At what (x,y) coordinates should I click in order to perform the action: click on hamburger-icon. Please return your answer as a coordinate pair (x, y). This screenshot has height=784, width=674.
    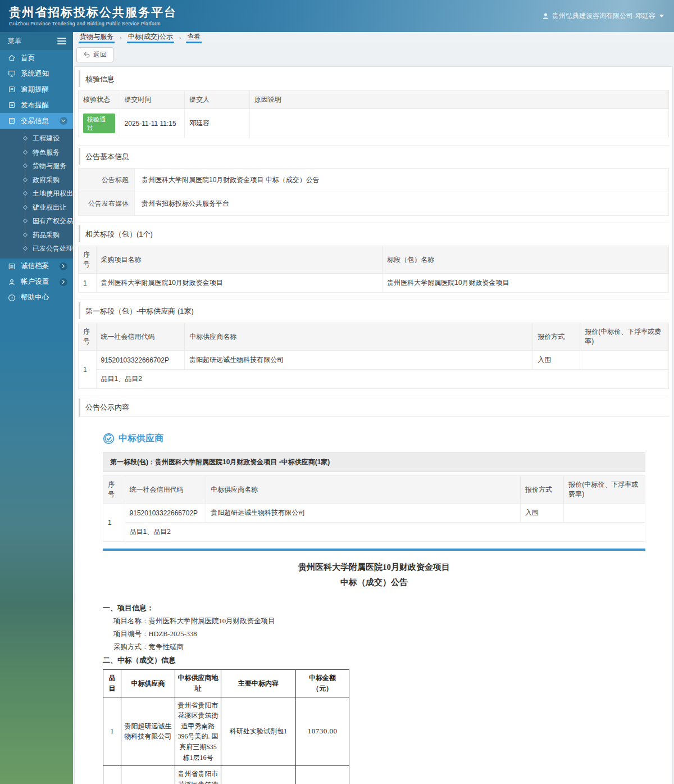
    Looking at the image, I should click on (62, 41).